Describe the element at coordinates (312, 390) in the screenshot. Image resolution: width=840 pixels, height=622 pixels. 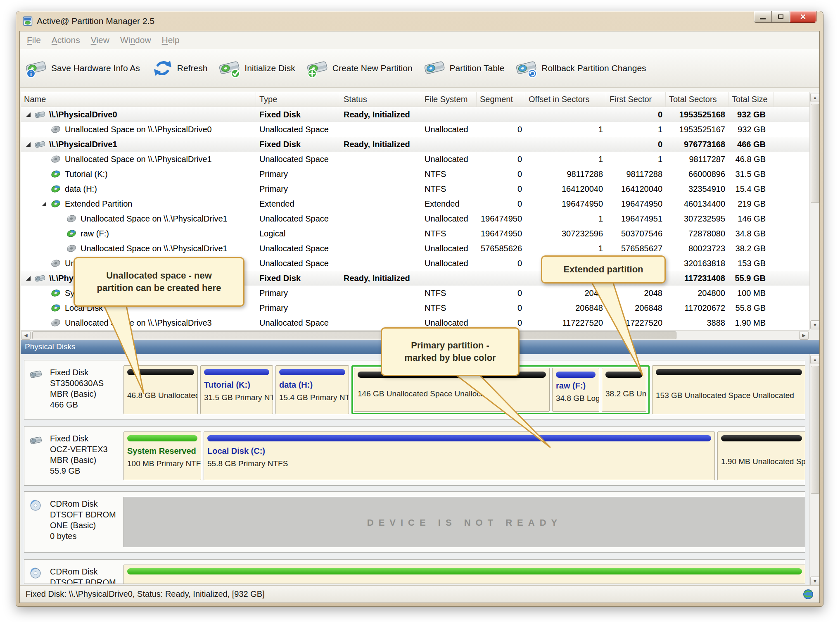
I see `partition-block: data (H:)15.4 GB Primary NTFS` at that location.